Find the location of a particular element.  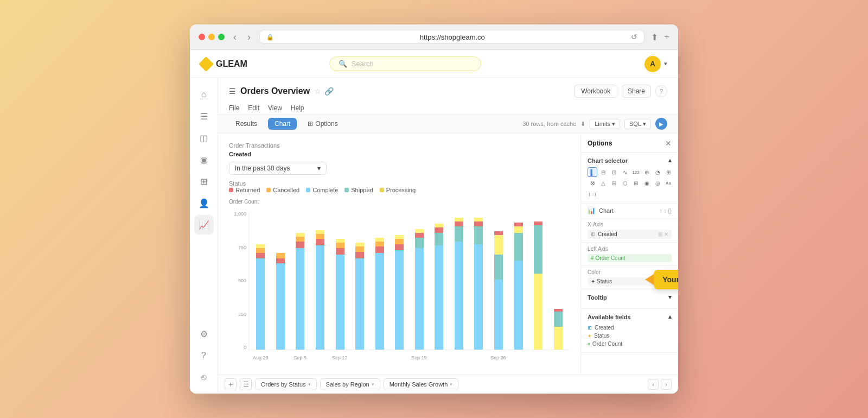

sidebar-item-clipboard: ◫ is located at coordinates (204, 138).